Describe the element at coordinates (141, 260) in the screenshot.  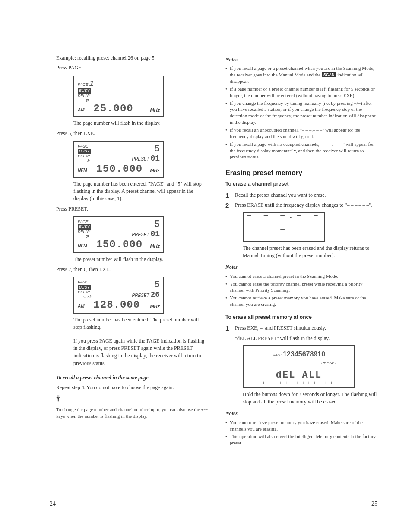
I see `caption-3: The preset number will flash in the disp…` at that location.